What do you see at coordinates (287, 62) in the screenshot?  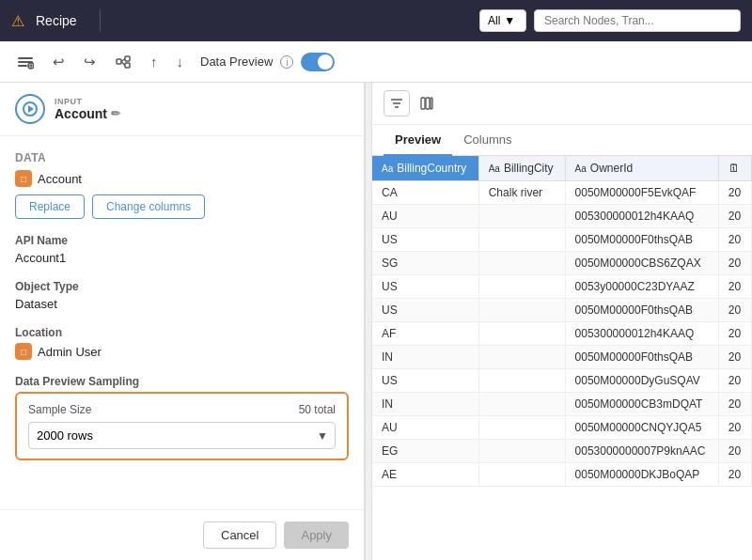 I see `info-icon: i` at bounding box center [287, 62].